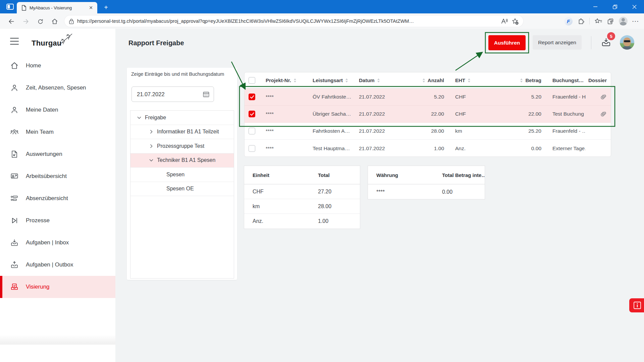 This screenshot has height=362, width=644. Describe the element at coordinates (58, 154) in the screenshot. I see `sidebar-item-auswertungen: Auswertungen` at that location.